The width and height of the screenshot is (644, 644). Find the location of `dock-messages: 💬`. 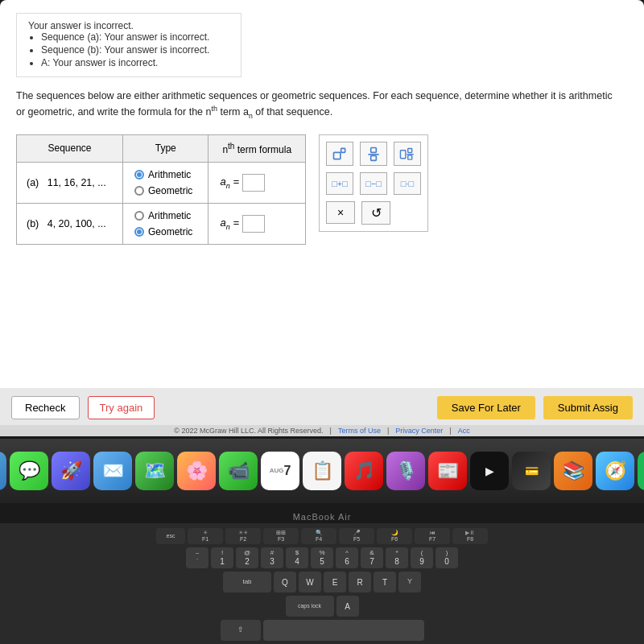

dock-messages: 💬 is located at coordinates (29, 471).